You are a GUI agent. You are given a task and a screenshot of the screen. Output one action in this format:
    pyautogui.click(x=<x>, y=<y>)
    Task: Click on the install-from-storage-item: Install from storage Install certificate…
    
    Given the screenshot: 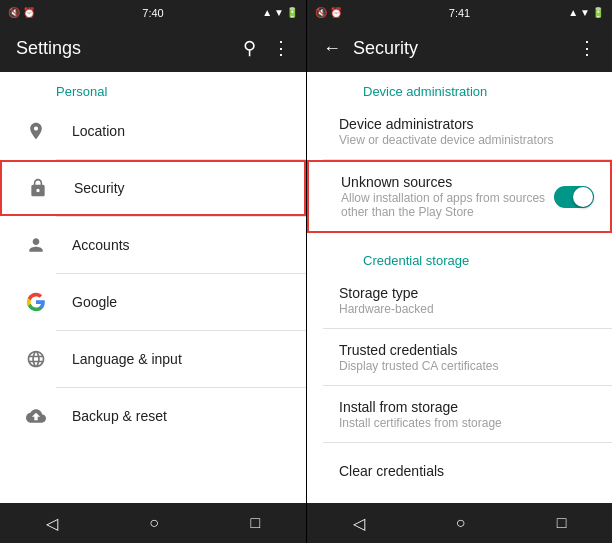 What is the action you would take?
    pyautogui.click(x=460, y=414)
    